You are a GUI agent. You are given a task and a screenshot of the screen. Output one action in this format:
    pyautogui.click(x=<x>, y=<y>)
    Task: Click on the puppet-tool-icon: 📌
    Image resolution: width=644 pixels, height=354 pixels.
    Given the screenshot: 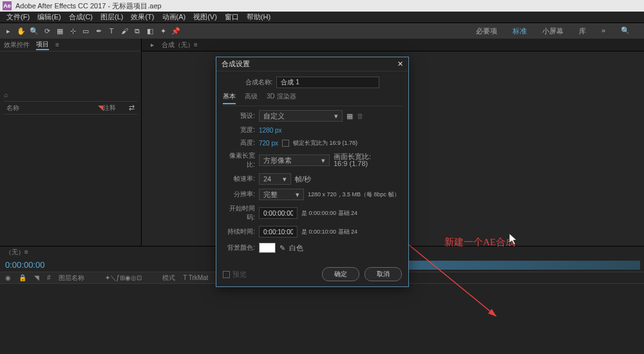 What is the action you would take?
    pyautogui.click(x=176, y=31)
    